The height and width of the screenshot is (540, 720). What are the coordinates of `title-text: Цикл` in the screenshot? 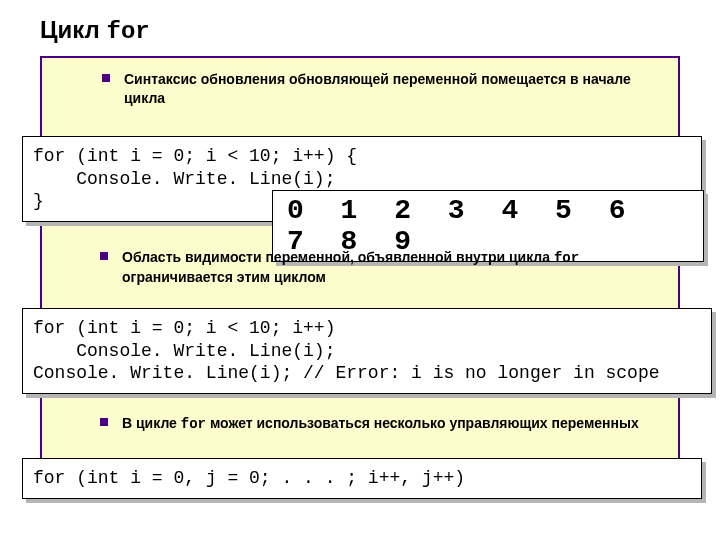 It's located at (74, 30).